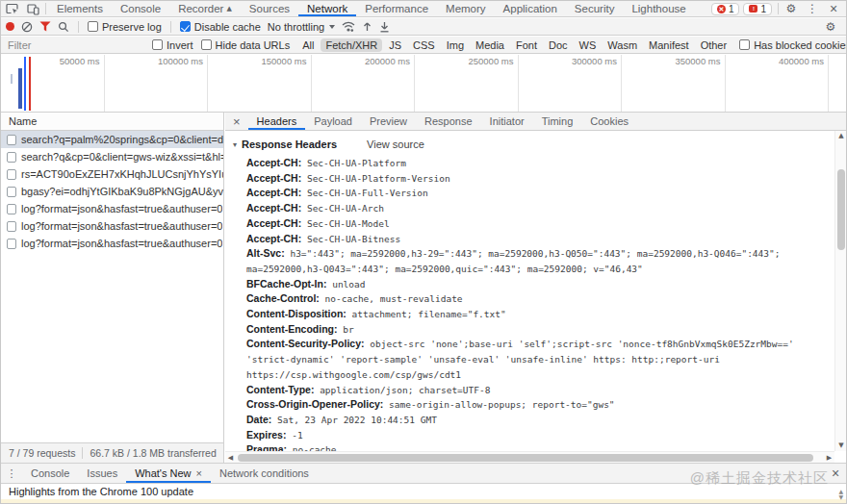  What do you see at coordinates (840, 290) in the screenshot?
I see `vertical-scrollbar: ▲ ▼` at bounding box center [840, 290].